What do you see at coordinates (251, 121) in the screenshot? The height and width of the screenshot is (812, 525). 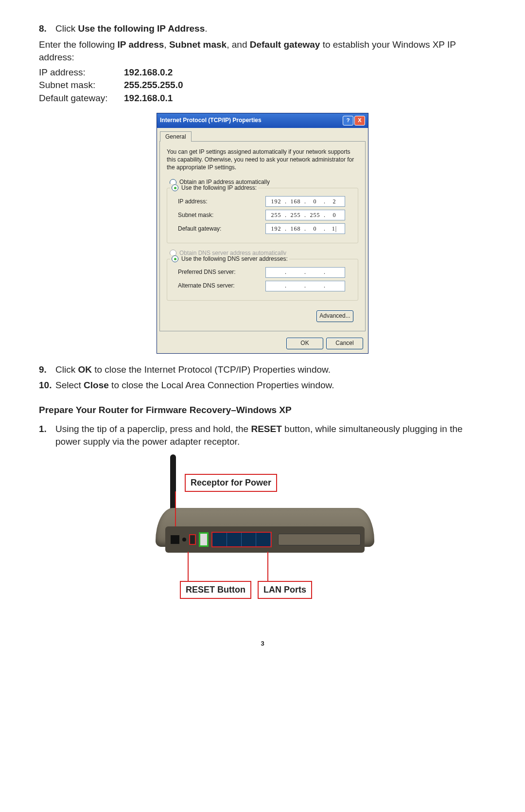 I see `dialog-title: Internet Protocol (TCP/IP) Properties` at bounding box center [251, 121].